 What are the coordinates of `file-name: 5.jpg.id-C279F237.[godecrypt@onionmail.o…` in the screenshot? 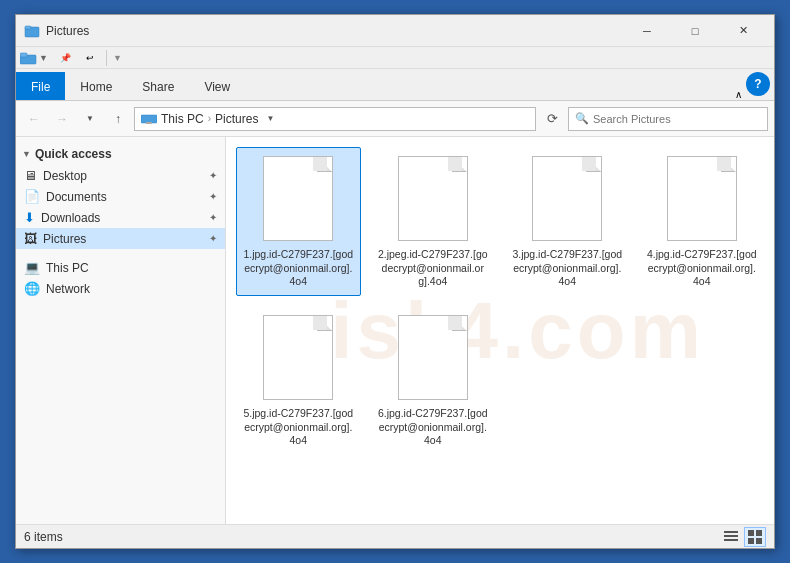 It's located at (298, 428).